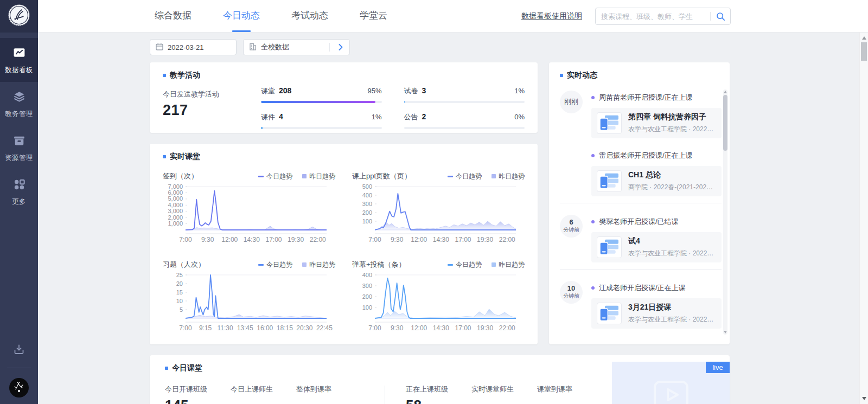 The width and height of the screenshot is (868, 404). Describe the element at coordinates (367, 204) in the screenshot. I see `y-tick-label: 300` at that location.